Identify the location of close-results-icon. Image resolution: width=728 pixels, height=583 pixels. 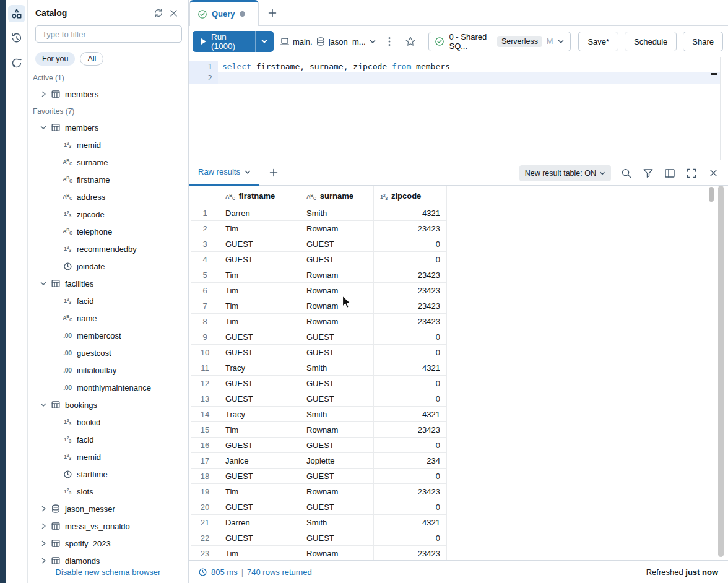
(713, 173).